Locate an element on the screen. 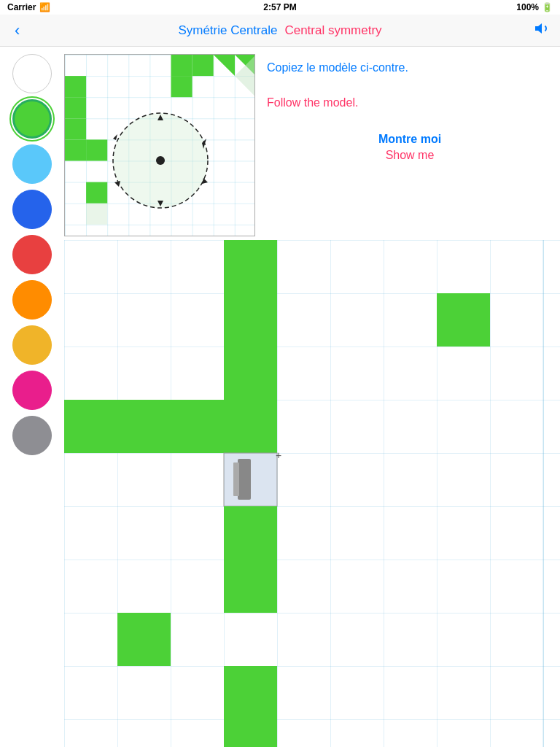 This screenshot has width=560, height=747. battery-label: 100% is located at coordinates (528, 7).